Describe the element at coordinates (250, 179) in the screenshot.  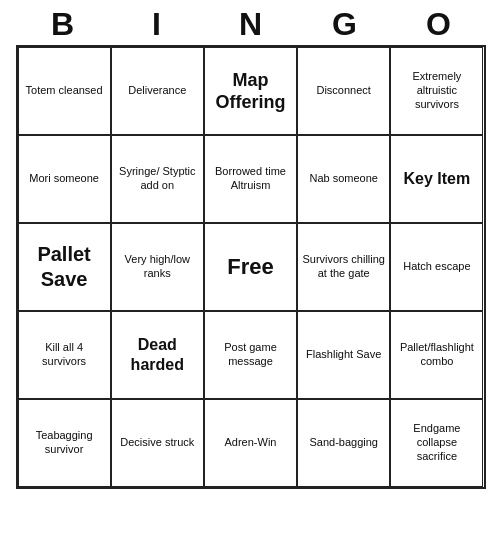
I see `cell-text-7: Borrowed time Altruism` at that location.